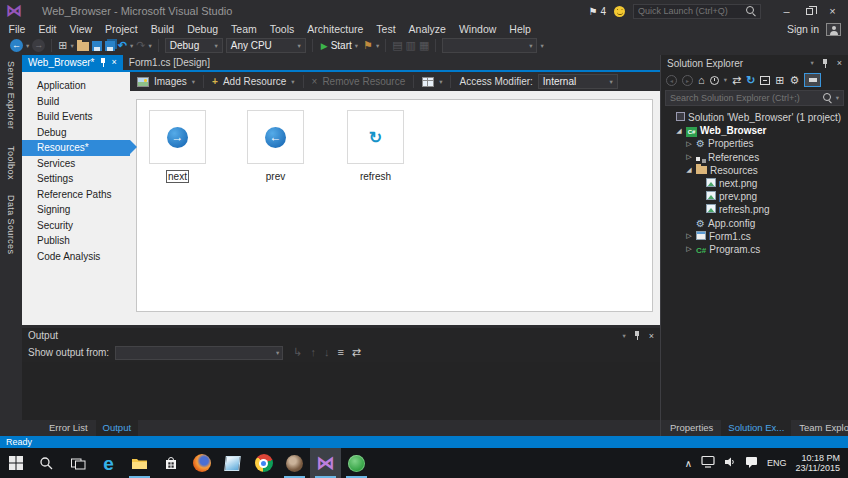  What do you see at coordinates (340, 46) in the screenshot?
I see `start-debug-button: ▶ Start ▾` at bounding box center [340, 46].